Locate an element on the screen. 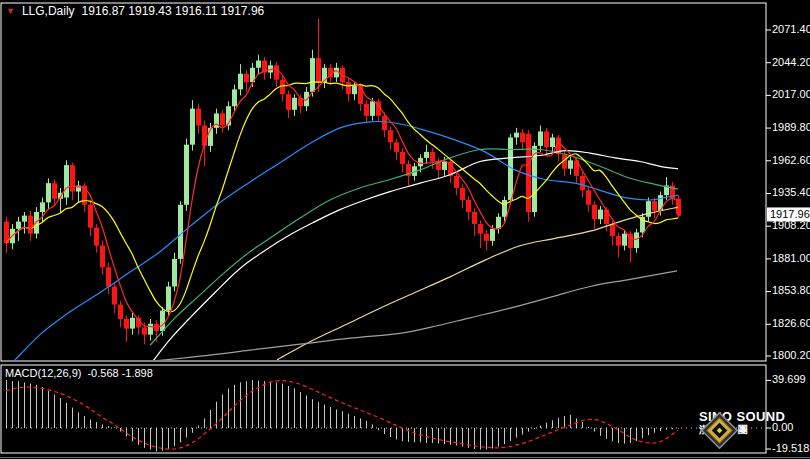  symbol-timeframe-label: LLG,Daily is located at coordinates (48, 11).